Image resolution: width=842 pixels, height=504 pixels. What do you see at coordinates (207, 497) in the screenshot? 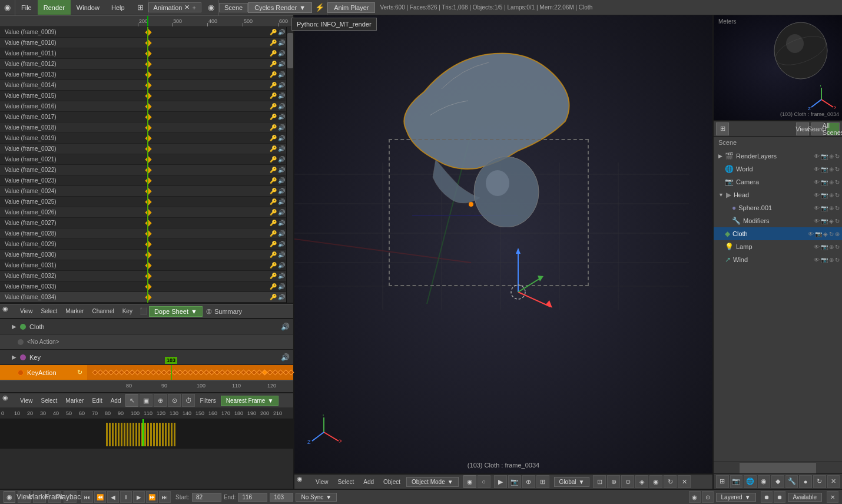
I see `pb-start-field: 82` at bounding box center [207, 497].